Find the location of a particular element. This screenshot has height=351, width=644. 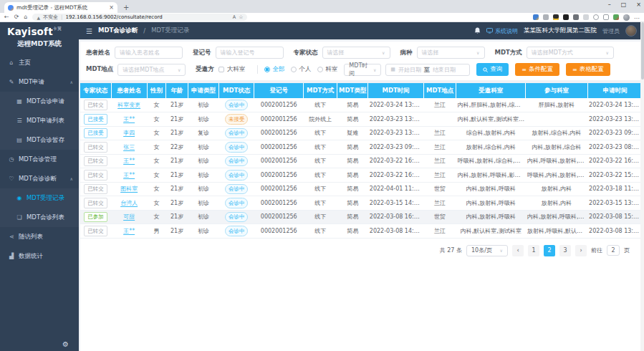

page-scrollbar is located at coordinates (642, 186).